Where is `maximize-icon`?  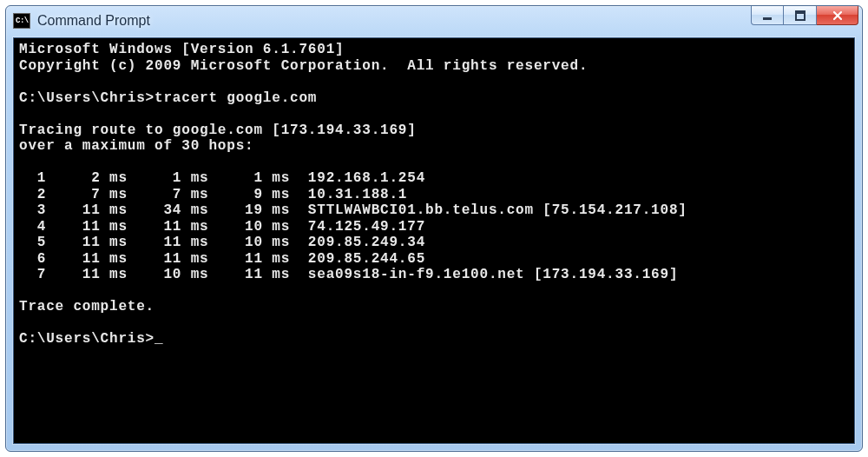 maximize-icon is located at coordinates (800, 16).